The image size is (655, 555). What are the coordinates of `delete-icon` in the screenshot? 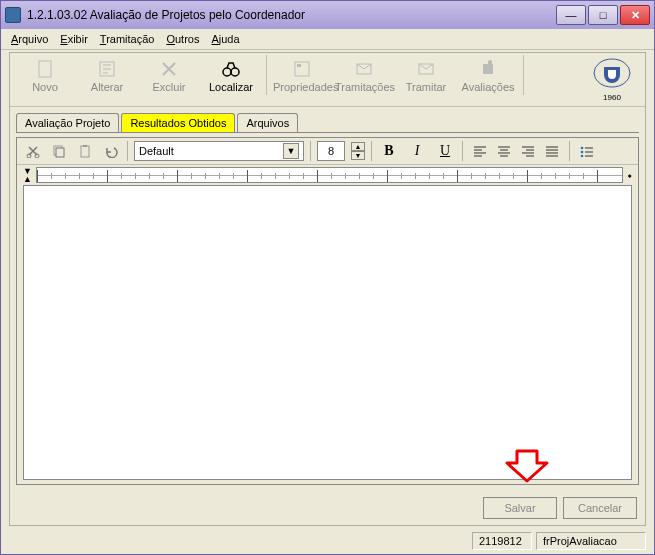 It's located at (169, 69).